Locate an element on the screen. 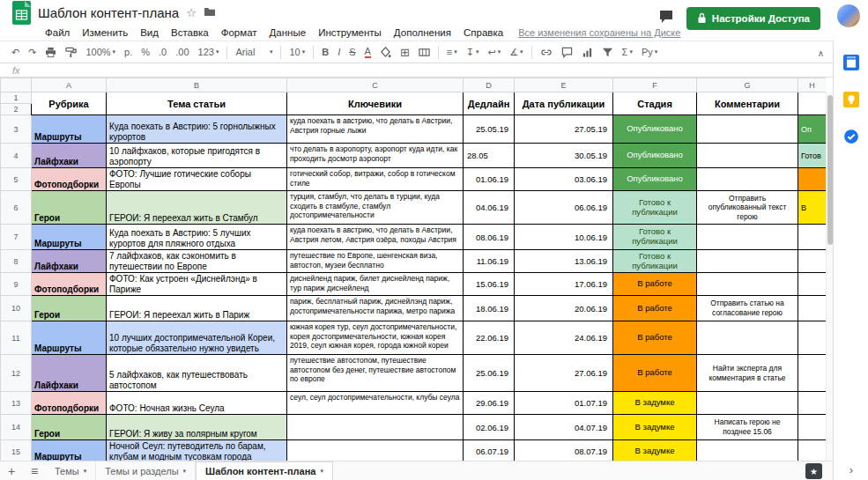  cell-pubdate: 17.06.19 is located at coordinates (564, 284).